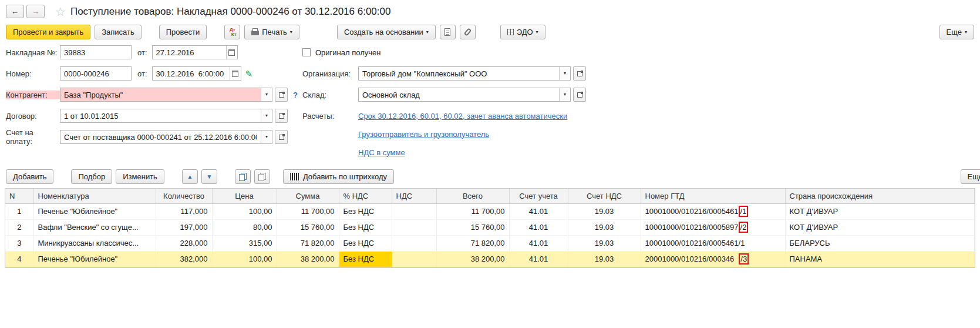  What do you see at coordinates (490, 212) in the screenshot?
I see `table-row: 1 Печенье "Юбилейное" 117,000 100,00 11 …` at bounding box center [490, 212].